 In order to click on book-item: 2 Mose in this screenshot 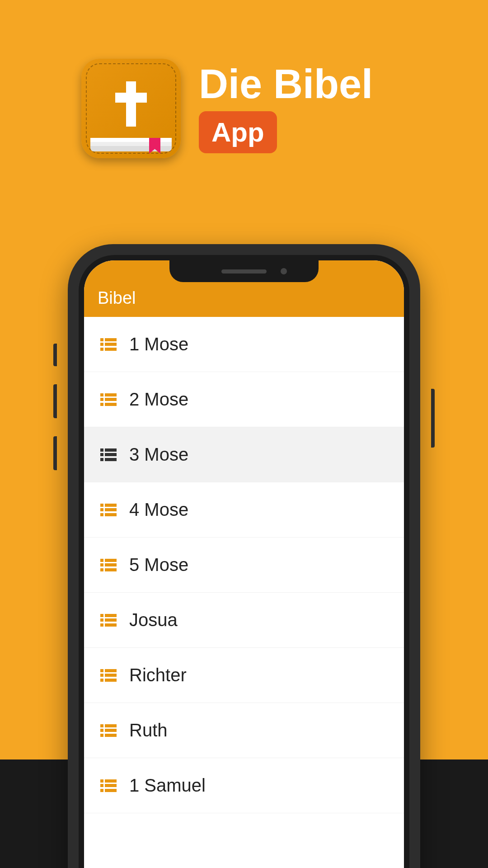, I will do `click(244, 400)`.